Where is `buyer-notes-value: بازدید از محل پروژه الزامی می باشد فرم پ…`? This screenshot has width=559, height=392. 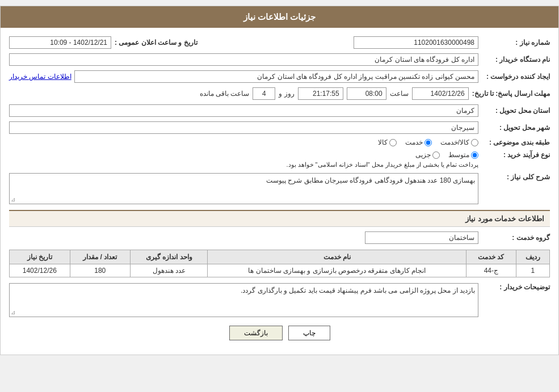 buyer-notes-value: بازدید از محل پروژه الزامی می باشد فرم پ… is located at coordinates (358, 290).